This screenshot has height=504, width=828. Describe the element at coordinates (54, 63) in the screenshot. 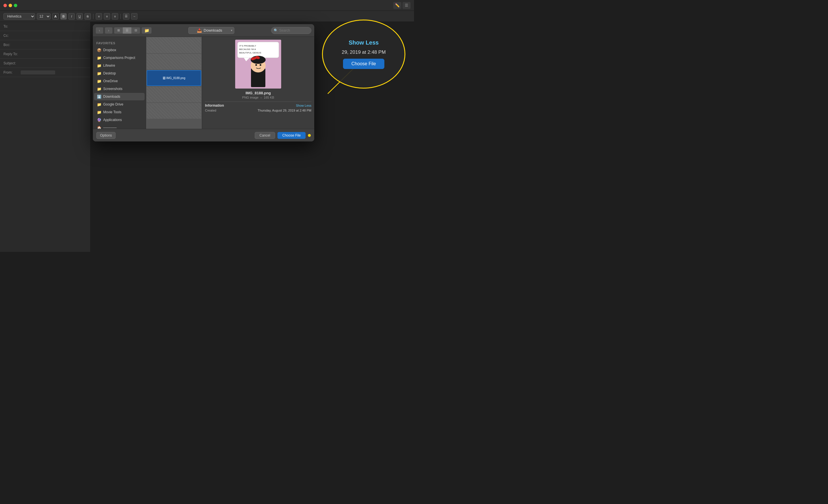

I see `subject-input` at that location.